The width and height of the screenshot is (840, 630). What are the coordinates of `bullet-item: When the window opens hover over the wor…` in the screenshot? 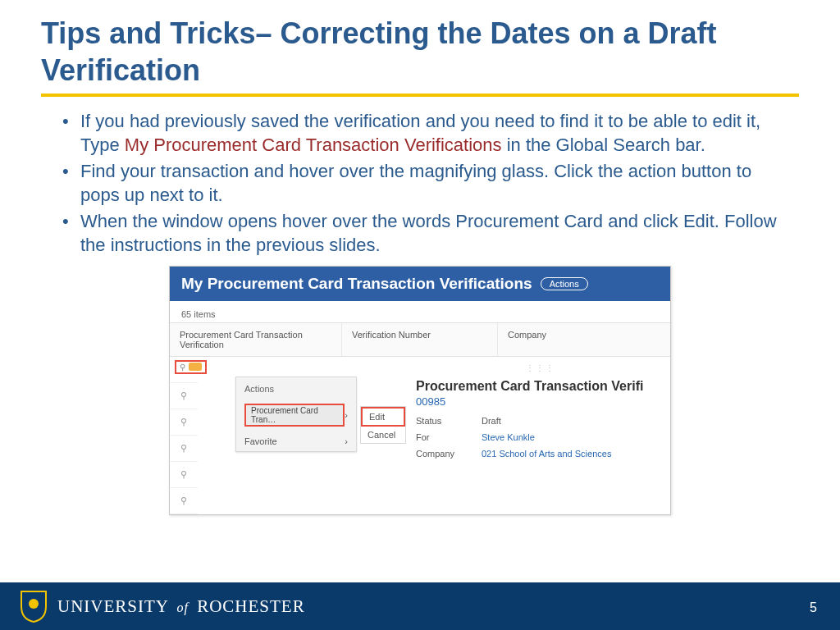 It's located at (420, 233).